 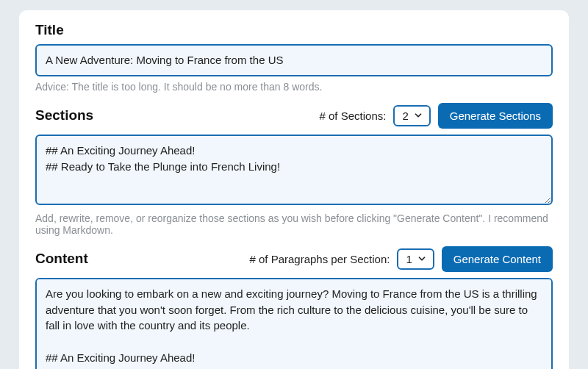 I want to click on paragraphs-count-select: 1, so click(x=415, y=259).